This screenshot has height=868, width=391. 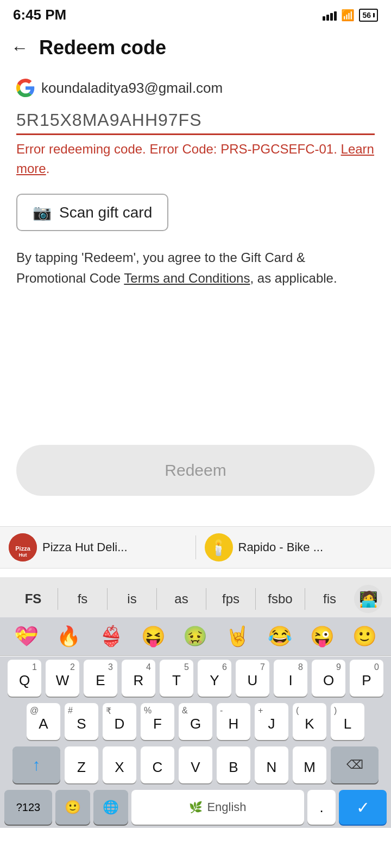 What do you see at coordinates (367, 678) in the screenshot?
I see `key-P: 0 P` at bounding box center [367, 678].